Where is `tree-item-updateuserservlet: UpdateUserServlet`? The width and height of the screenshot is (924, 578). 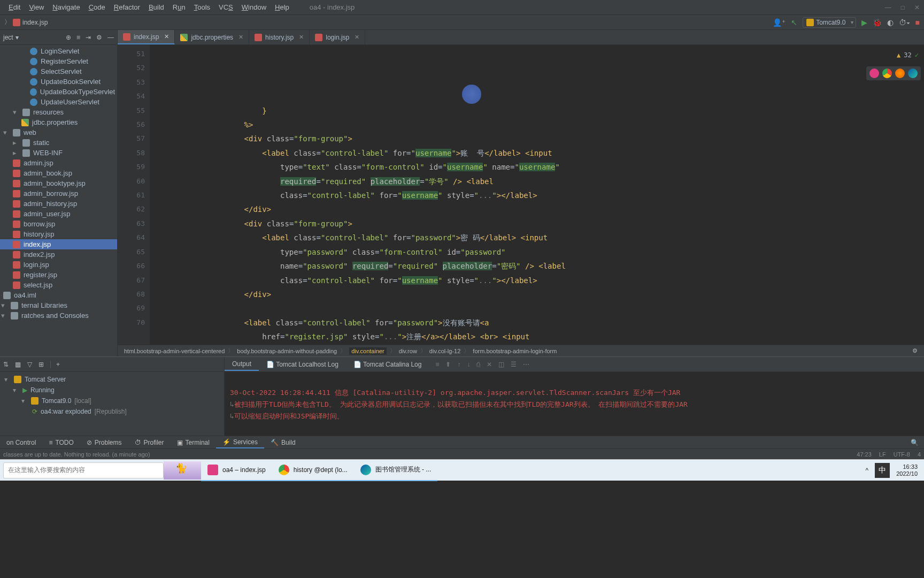
tree-item-updateuserservlet: UpdateUserServlet is located at coordinates (59, 102).